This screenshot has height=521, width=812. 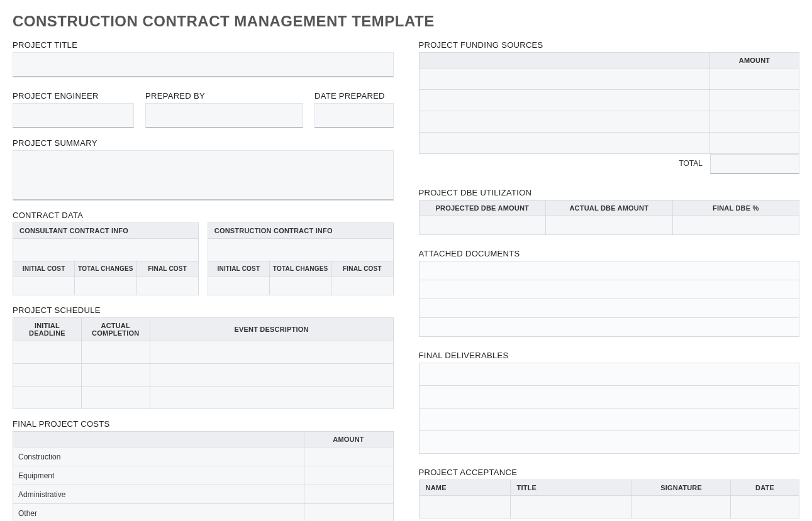 I want to click on consultant-table: CONSULTANT CONTRACT INFO INITIAL COST TO…, so click(x=106, y=259).